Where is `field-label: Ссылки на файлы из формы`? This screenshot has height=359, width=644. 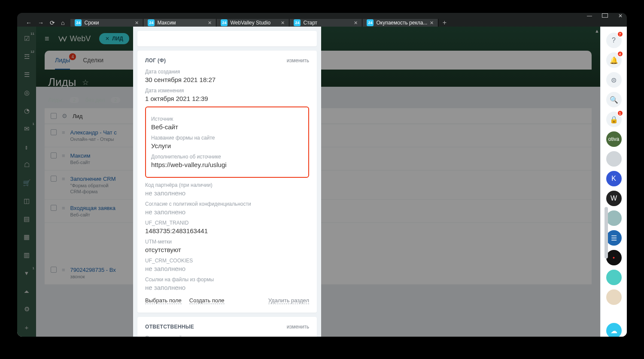
field-label: Ссылки на файлы из формы is located at coordinates (227, 280).